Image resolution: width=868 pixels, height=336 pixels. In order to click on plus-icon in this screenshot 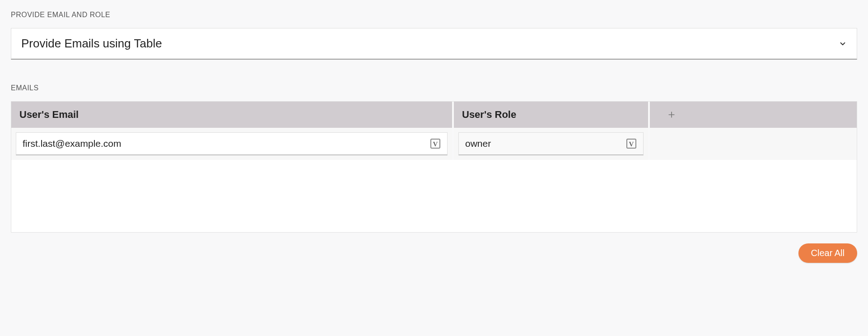, I will do `click(672, 115)`.